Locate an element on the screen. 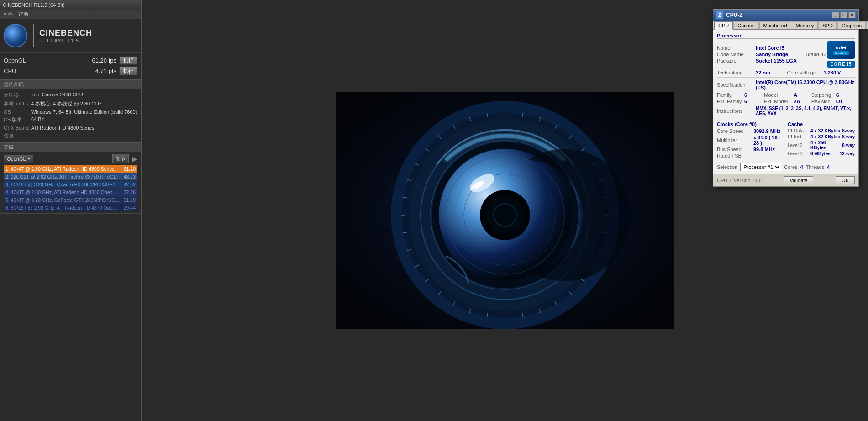 This screenshot has width=868, height=421. tab-cpu: CPU is located at coordinates (723, 26).